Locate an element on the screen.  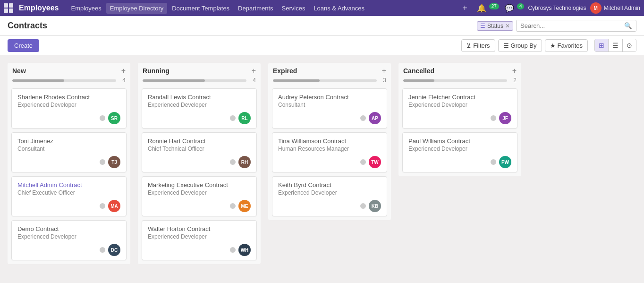
chat-icon: 💬 is located at coordinates (509, 9).